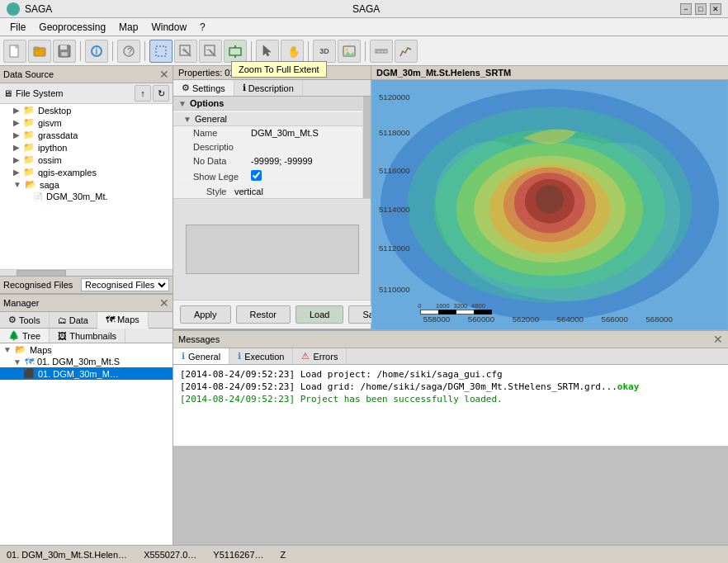 The height and width of the screenshot is (563, 728). What do you see at coordinates (86, 111) in the screenshot?
I see `tree-item-desktop: ▶ 📁 Desktop` at bounding box center [86, 111].